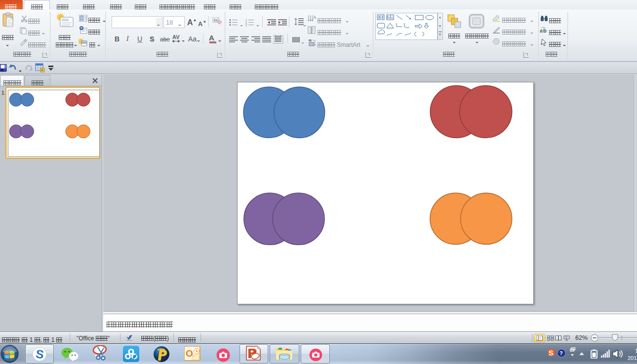 The height and width of the screenshot is (364, 637). I want to click on svg-text: Aa, so click(215, 20).